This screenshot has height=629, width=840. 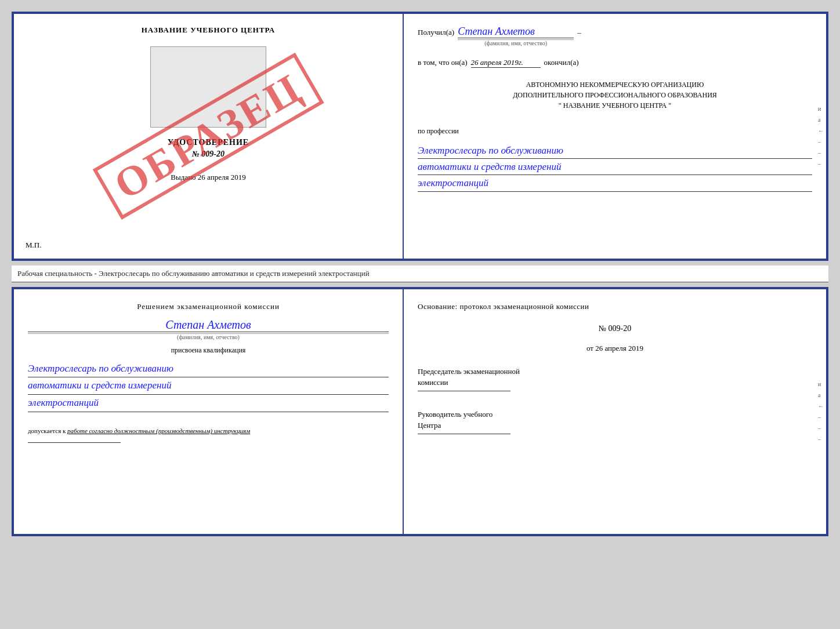 I want to click on side-marks-bottom: и а ← – – –, so click(x=821, y=412).